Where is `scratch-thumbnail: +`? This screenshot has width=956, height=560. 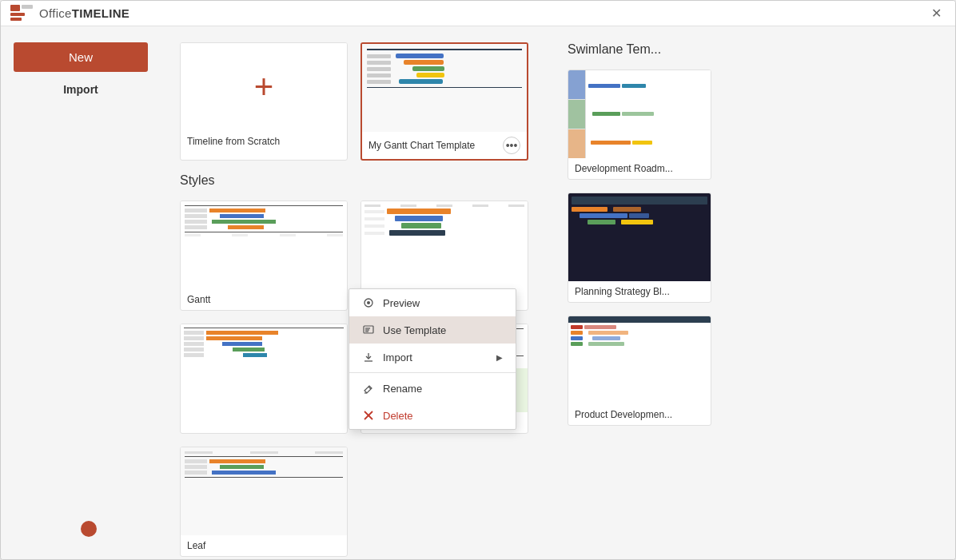 scratch-thumbnail: + is located at coordinates (264, 87).